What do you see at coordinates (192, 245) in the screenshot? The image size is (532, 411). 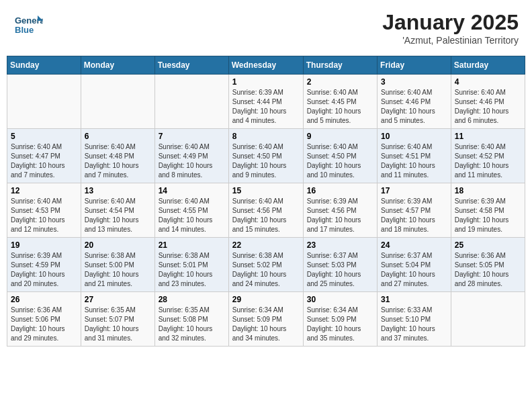 I see `day-number: 21` at bounding box center [192, 245].